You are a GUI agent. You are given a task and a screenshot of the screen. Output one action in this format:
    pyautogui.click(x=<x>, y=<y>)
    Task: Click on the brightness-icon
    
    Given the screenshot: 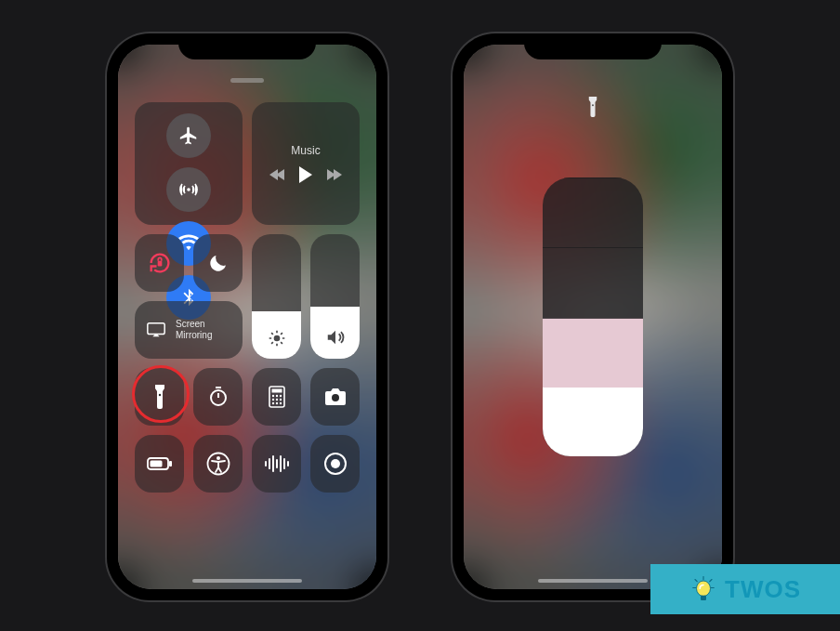 What is the action you would take?
    pyautogui.click(x=277, y=338)
    